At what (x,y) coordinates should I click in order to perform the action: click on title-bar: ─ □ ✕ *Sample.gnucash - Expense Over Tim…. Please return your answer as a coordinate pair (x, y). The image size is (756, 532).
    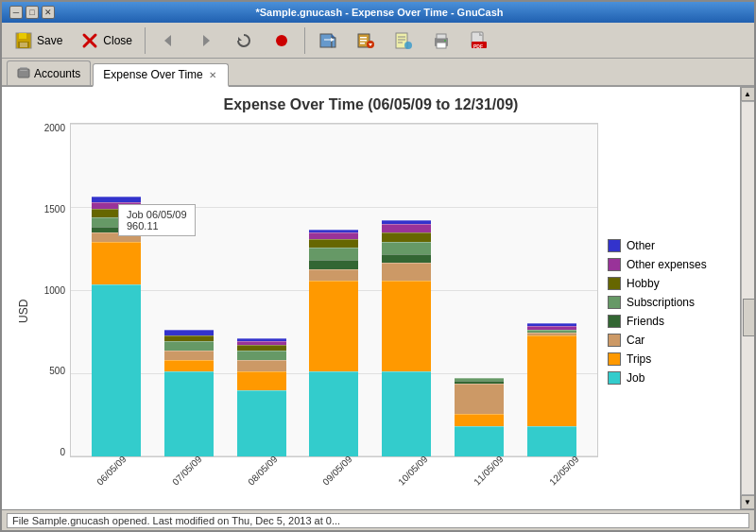
    Looking at the image, I should click on (378, 12).